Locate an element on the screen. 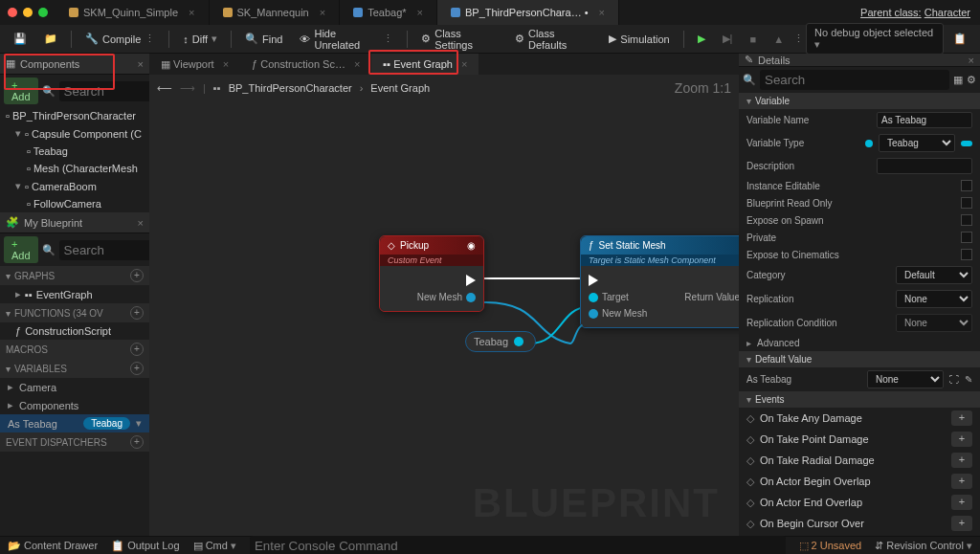 Image resolution: width=980 pixels, height=554 pixels. macros-section: MACROS+ is located at coordinates (75, 349).